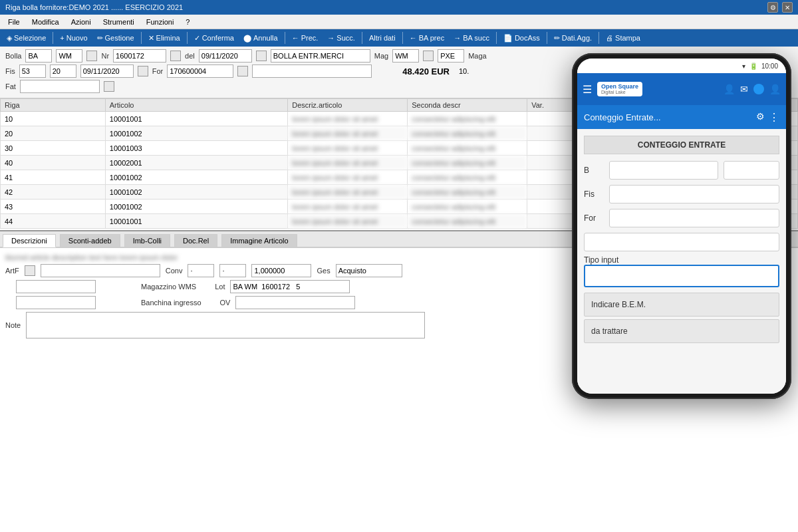  Describe the element at coordinates (427, 38) in the screenshot. I see `ba-prec-button: ← BA prec` at that location.